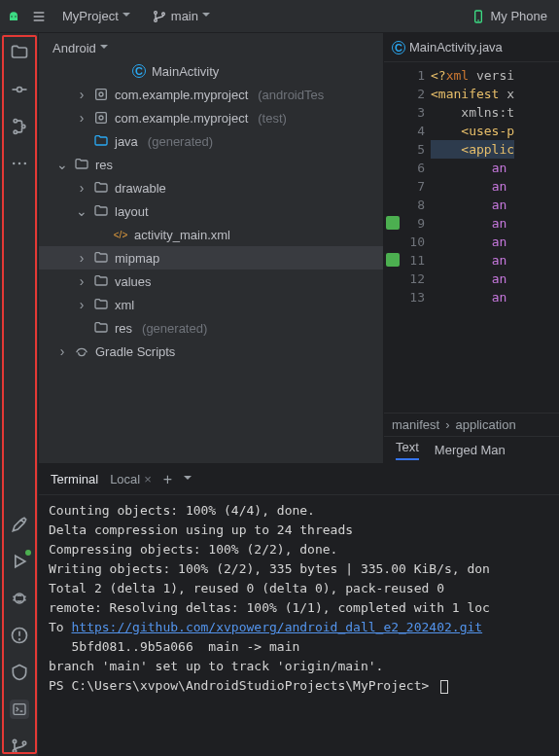 The width and height of the screenshot is (559, 756). Describe the element at coordinates (19, 53) in the screenshot. I see `project-tool-icon` at that location.